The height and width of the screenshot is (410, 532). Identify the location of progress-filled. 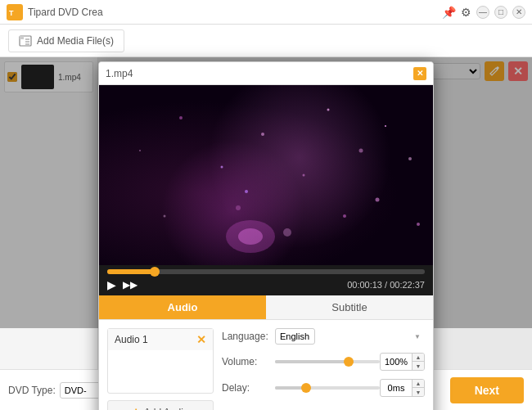
(131, 272).